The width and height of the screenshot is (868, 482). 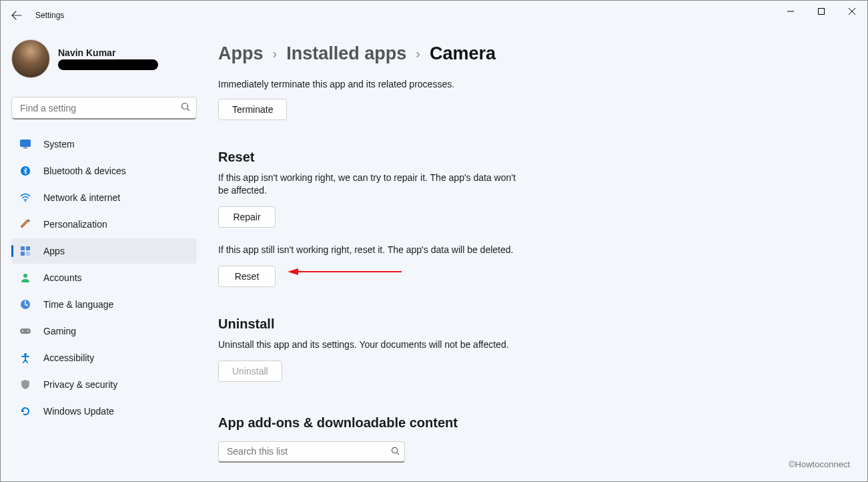 What do you see at coordinates (463, 53) in the screenshot?
I see `crumb-current: Camera` at bounding box center [463, 53].